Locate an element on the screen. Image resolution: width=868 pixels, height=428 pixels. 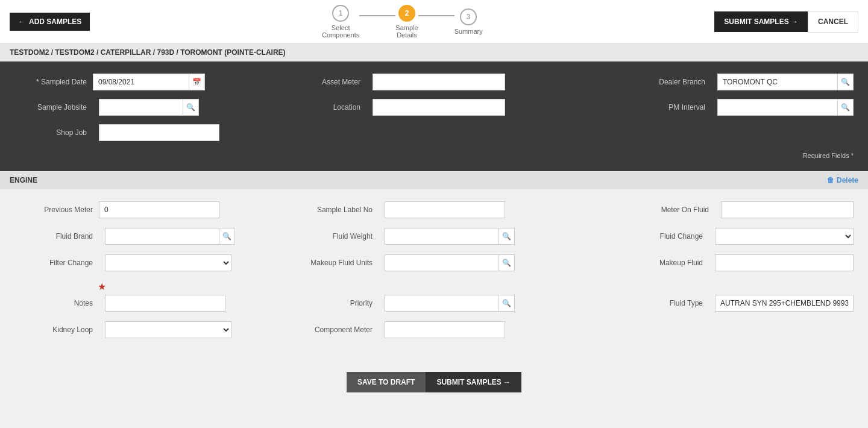
fluid-change-select is located at coordinates (784, 236).